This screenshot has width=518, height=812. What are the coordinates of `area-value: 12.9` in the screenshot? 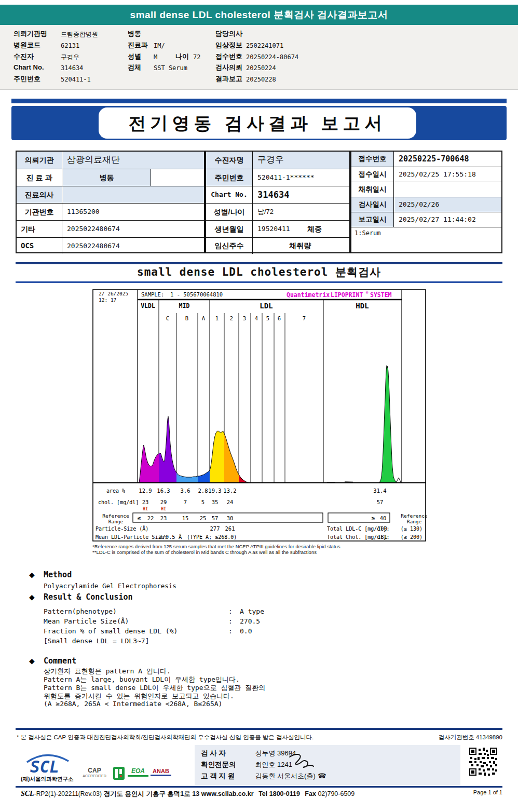 It's located at (145, 491).